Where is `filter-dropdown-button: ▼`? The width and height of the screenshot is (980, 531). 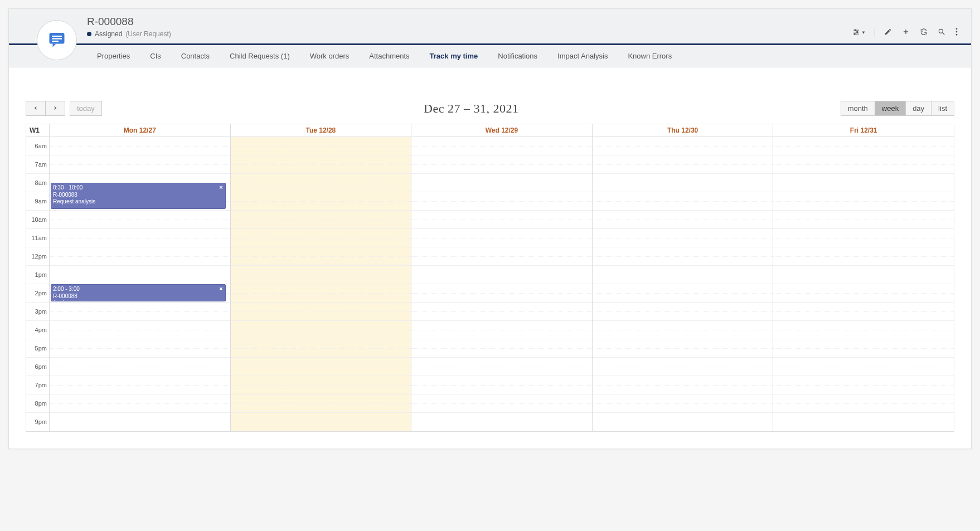 filter-dropdown-button: ▼ is located at coordinates (859, 32).